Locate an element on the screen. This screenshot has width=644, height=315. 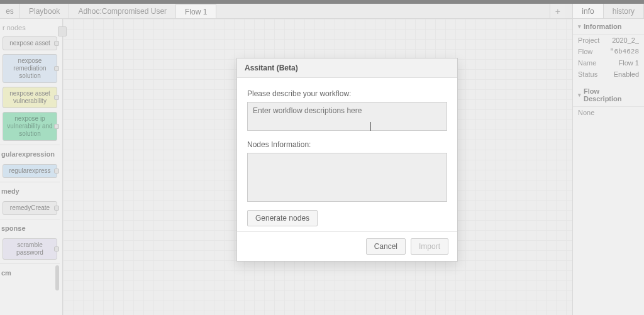
right-tabs: info history is located at coordinates (608, 11).